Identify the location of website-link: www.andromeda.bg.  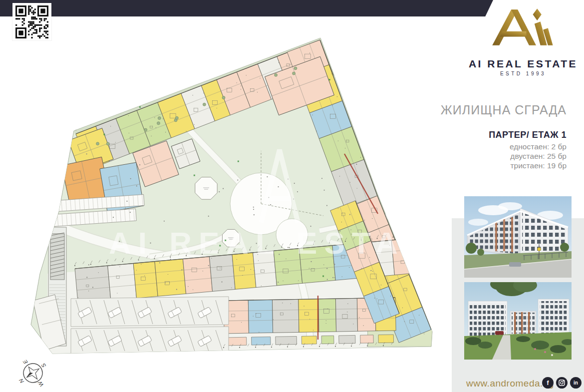
(510, 384).